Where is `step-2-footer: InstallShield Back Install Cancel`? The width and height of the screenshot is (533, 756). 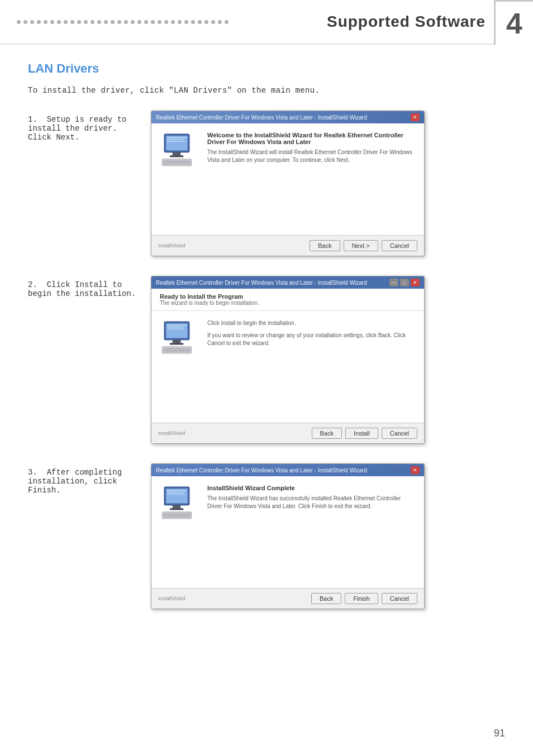
step-2-footer: InstallShield Back Install Cancel is located at coordinates (288, 433).